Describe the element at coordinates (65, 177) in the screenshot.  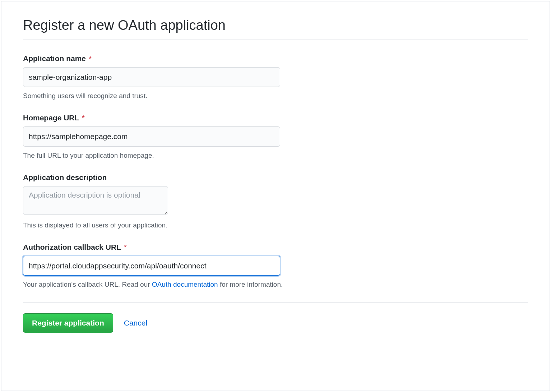
I see `label-text: Application description` at that location.